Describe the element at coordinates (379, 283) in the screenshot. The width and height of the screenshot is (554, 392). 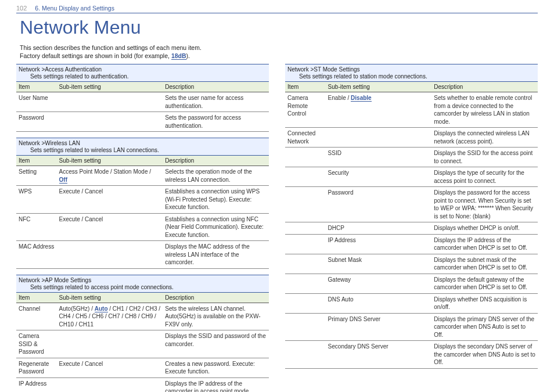
I see `cell-sub: Gateway` at that location.